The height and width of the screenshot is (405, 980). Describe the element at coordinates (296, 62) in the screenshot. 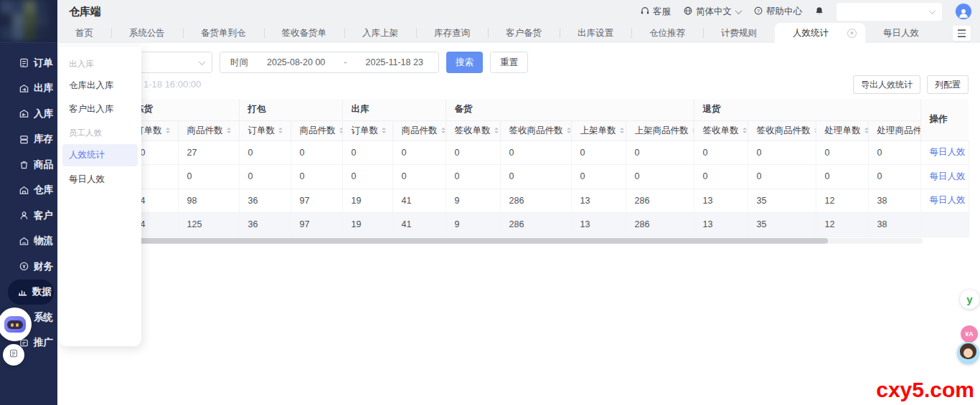

I see `start-date-value: 2025-08-20 00` at that location.